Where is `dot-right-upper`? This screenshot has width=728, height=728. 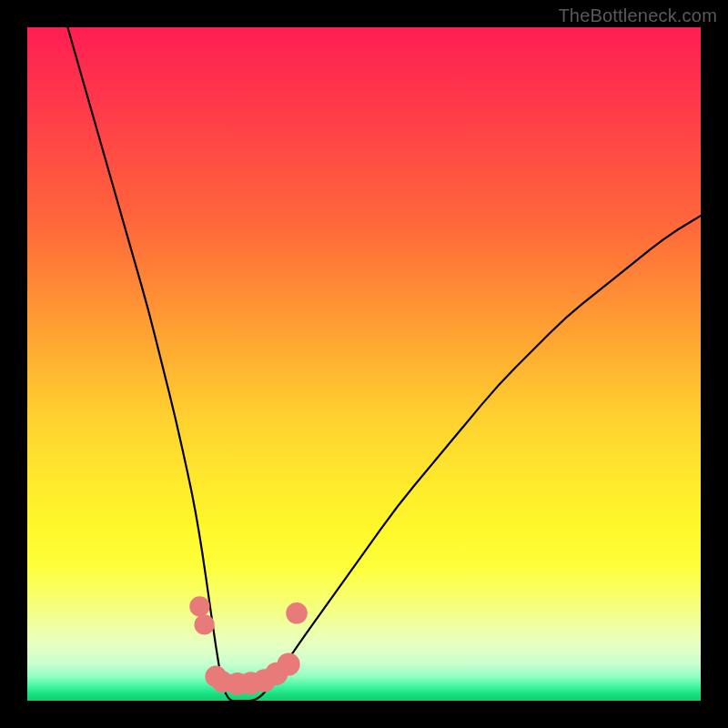
dot-right-upper is located at coordinates (297, 613).